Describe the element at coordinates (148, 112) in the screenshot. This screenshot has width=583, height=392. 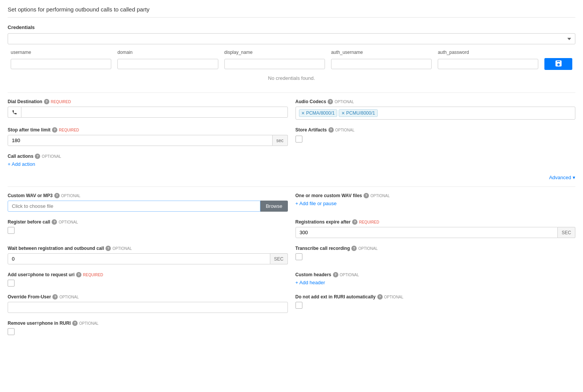
I see `dial-destination-input-group` at that location.